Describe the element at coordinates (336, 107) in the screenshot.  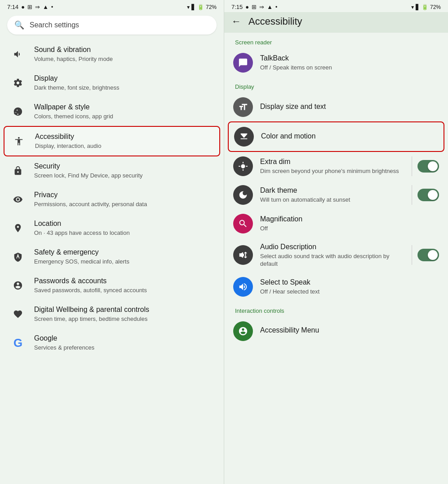
I see `access-item-display-size: Display size and text` at that location.